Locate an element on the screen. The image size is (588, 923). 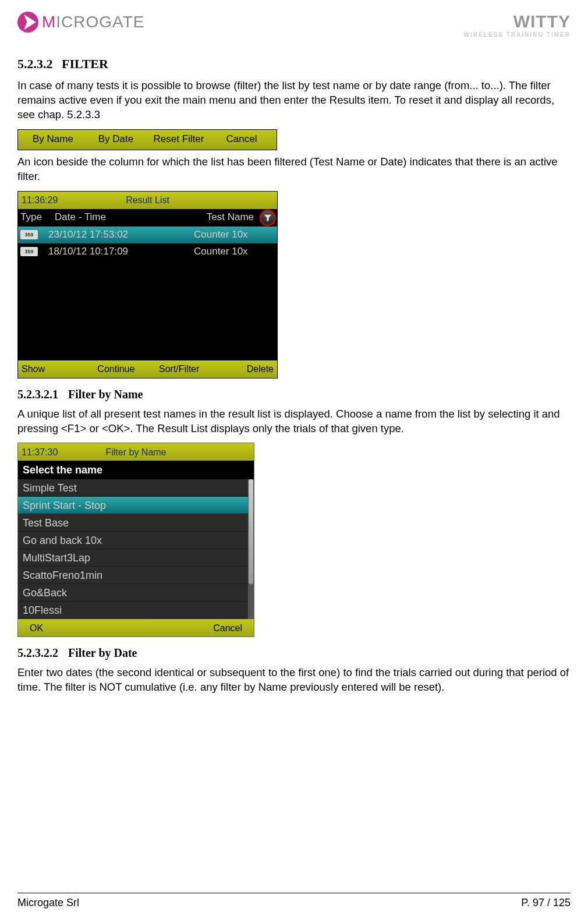
brand-left-rest: ICROGATE is located at coordinates (100, 22).